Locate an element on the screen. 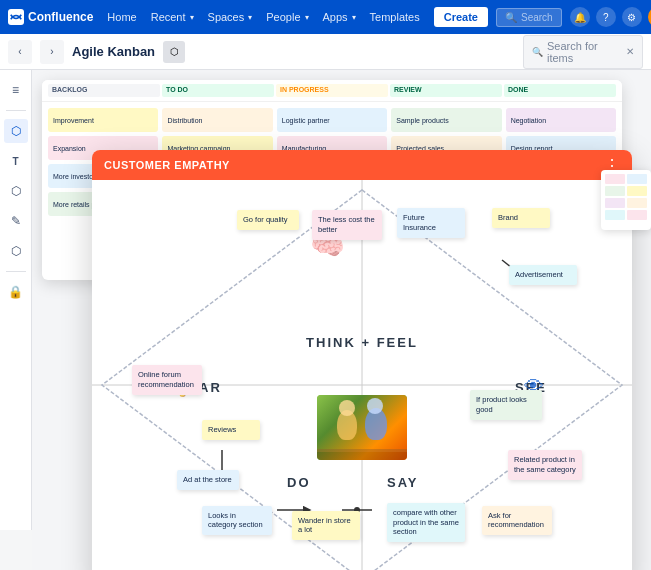 Image resolution: width=651 pixels, height=570 pixels. settings-icon: ⚙ is located at coordinates (632, 17).